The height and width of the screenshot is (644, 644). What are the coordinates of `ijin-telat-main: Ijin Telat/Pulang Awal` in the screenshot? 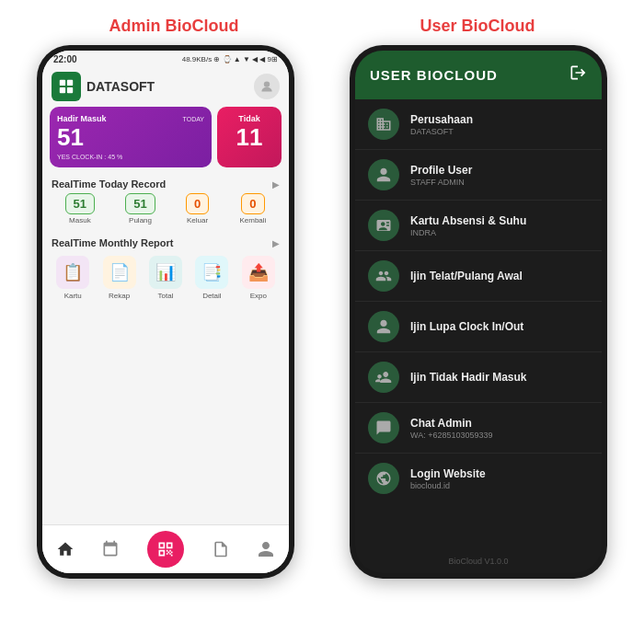 It's located at (466, 276).